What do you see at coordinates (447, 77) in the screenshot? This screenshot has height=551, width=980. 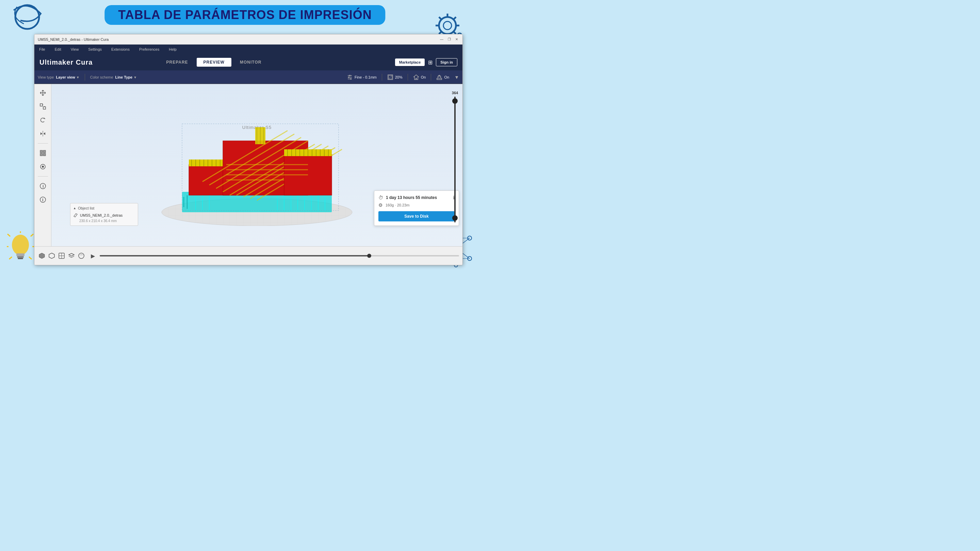 I see `adhesion-label: On` at bounding box center [447, 77].